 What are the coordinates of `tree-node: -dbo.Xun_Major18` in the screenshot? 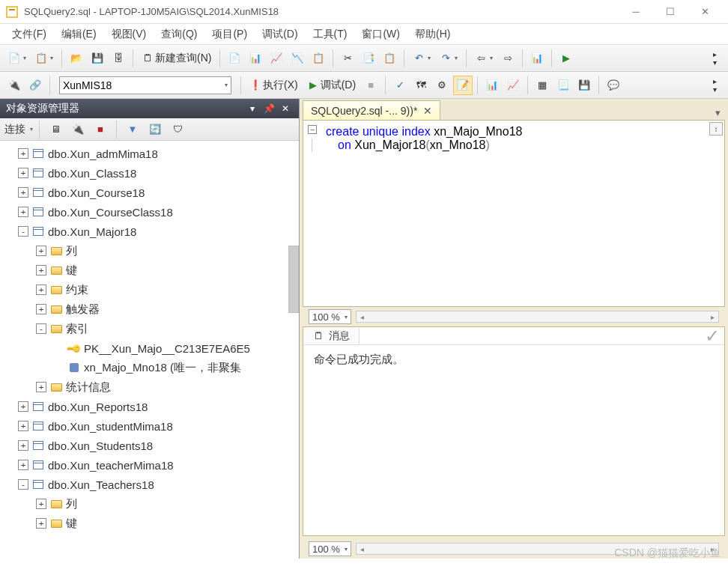 It's located at (150, 231).